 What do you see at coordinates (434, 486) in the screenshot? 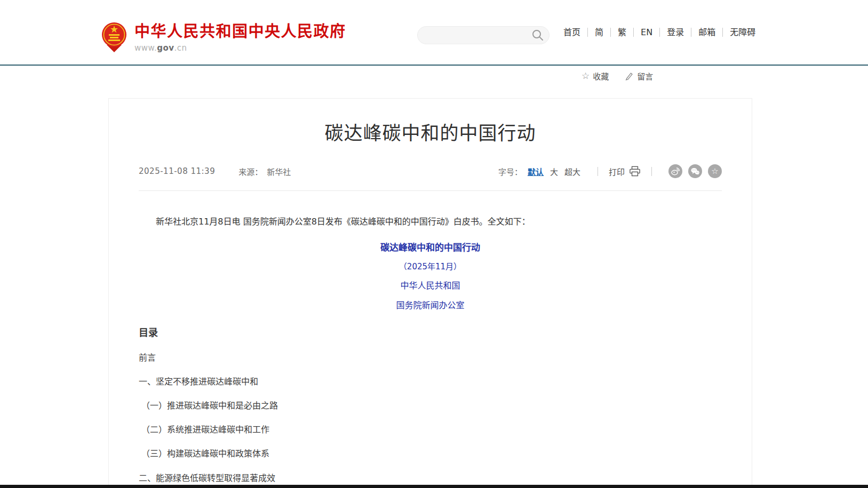
I see `window-bottom-edge` at bounding box center [434, 486].